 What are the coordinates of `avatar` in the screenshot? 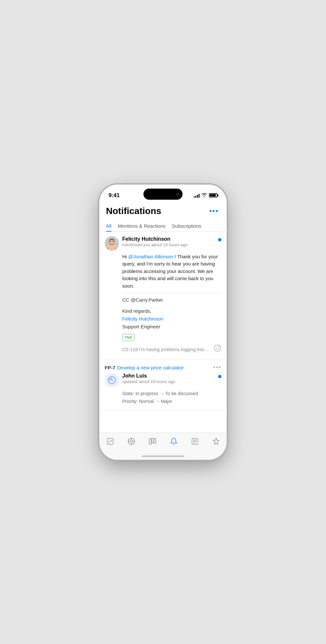 It's located at (112, 243).